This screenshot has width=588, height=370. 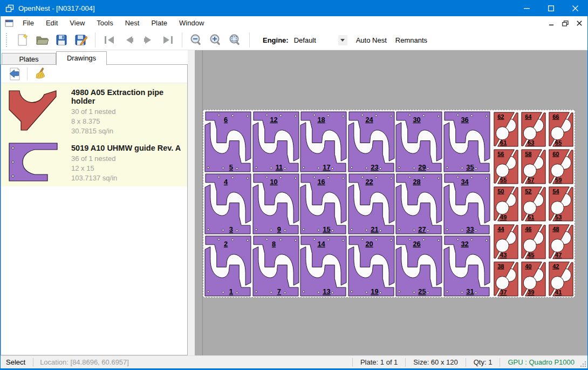 What do you see at coordinates (561, 166) in the screenshot?
I see `red-part-pair: 6059` at bounding box center [561, 166].